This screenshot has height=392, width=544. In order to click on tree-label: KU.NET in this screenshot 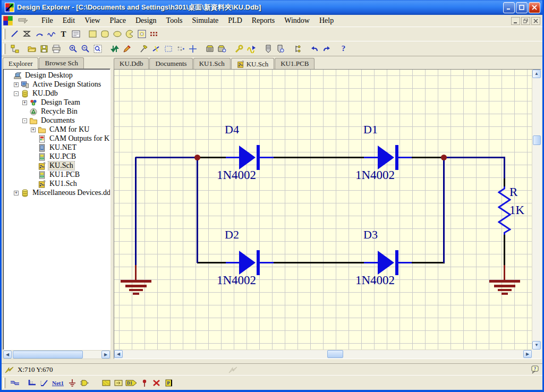, I will do `click(63, 148)`.